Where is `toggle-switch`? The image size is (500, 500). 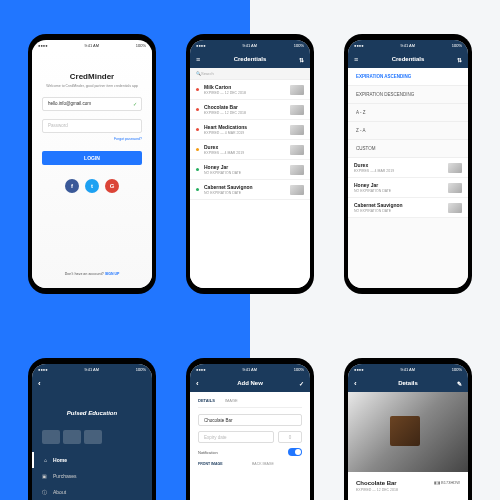 toggle-switch is located at coordinates (295, 452).